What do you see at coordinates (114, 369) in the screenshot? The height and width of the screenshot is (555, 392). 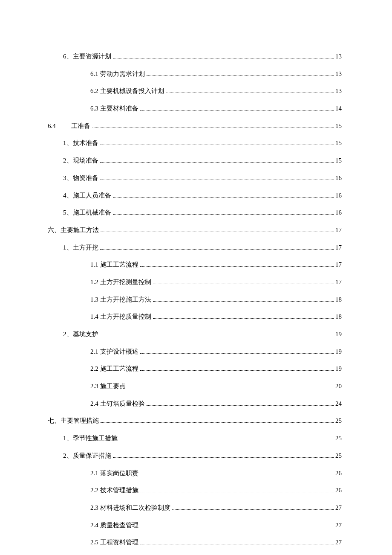 I see `toc-entry-label: 2.2 施工工艺流程` at bounding box center [114, 369].